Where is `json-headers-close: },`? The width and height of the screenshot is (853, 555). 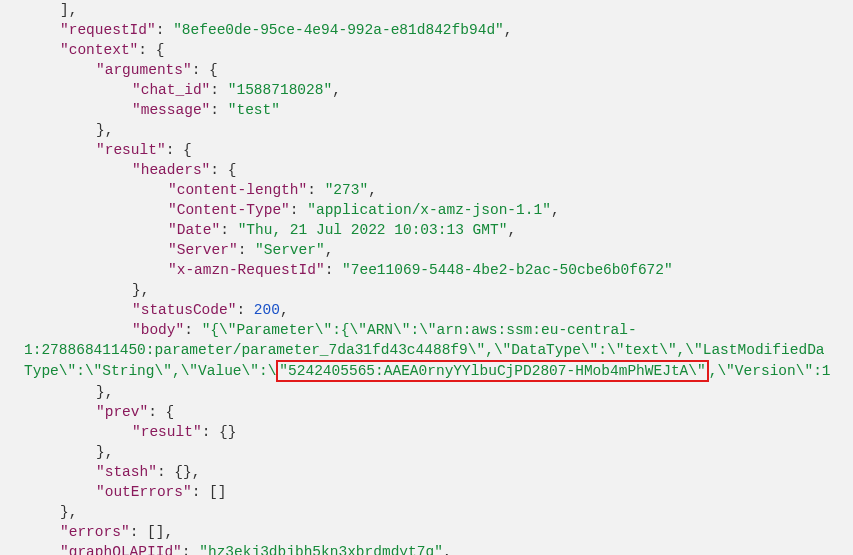 json-headers-close: }, is located at coordinates (492, 290).